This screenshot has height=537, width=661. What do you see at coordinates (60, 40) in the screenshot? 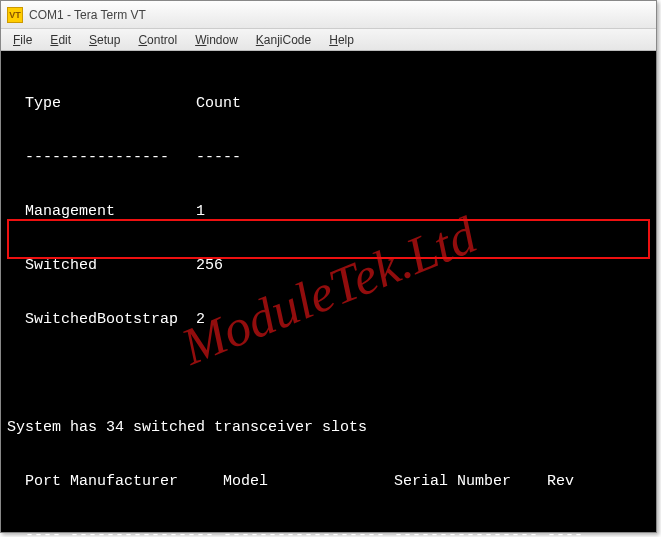
I see `menu-edit: Edit` at bounding box center [60, 40].